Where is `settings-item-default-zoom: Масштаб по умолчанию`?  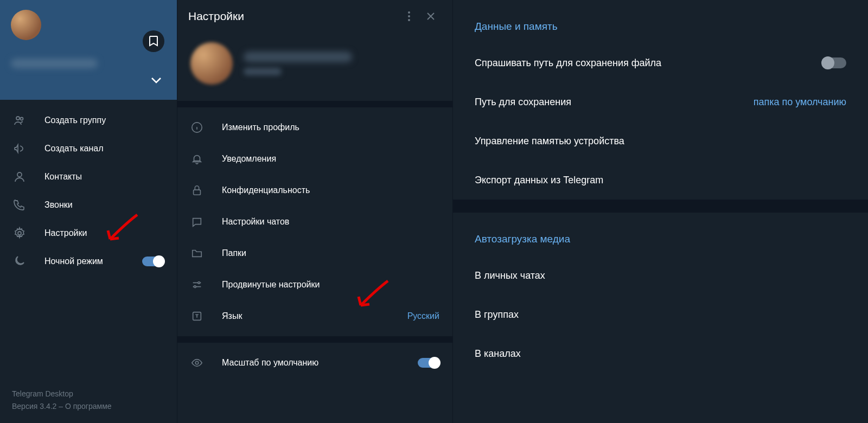
settings-item-default-zoom: Масштаб по умолчанию is located at coordinates (315, 363).